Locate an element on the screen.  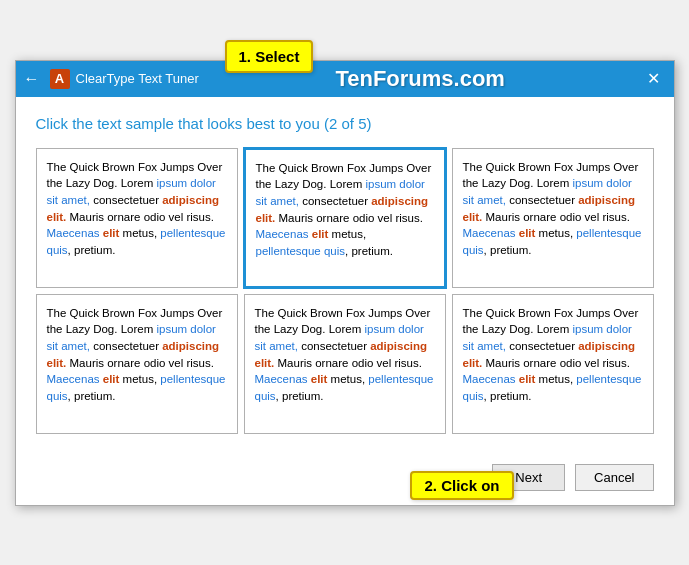
tooltip-select: 1. Select is located at coordinates (270, 57).